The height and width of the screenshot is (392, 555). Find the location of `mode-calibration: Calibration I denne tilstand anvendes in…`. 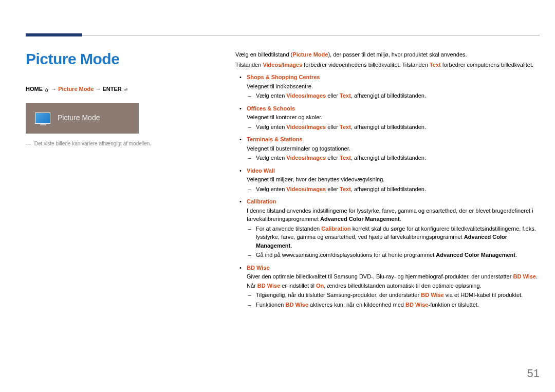

mode-calibration: Calibration I denne tilstand anvendes in… is located at coordinates (387, 228).